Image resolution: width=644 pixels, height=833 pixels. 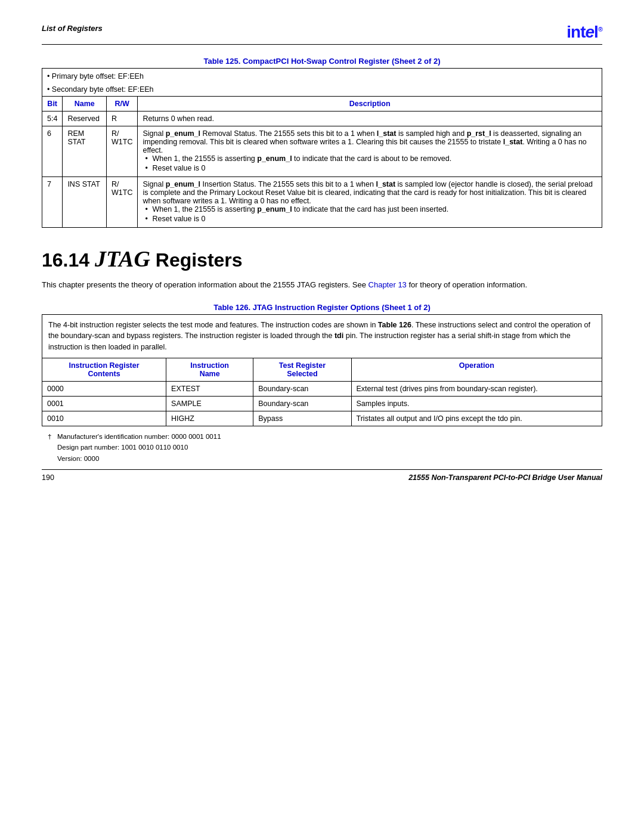 What do you see at coordinates (476, 403) in the screenshot?
I see `operation-cell: Samples inputs.` at bounding box center [476, 403].